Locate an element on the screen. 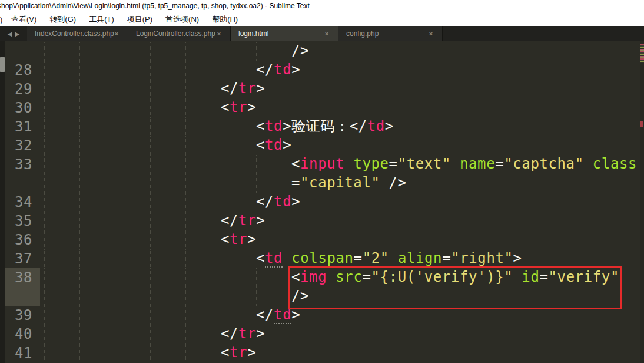  code-row: 35</tr> is located at coordinates (322, 221).